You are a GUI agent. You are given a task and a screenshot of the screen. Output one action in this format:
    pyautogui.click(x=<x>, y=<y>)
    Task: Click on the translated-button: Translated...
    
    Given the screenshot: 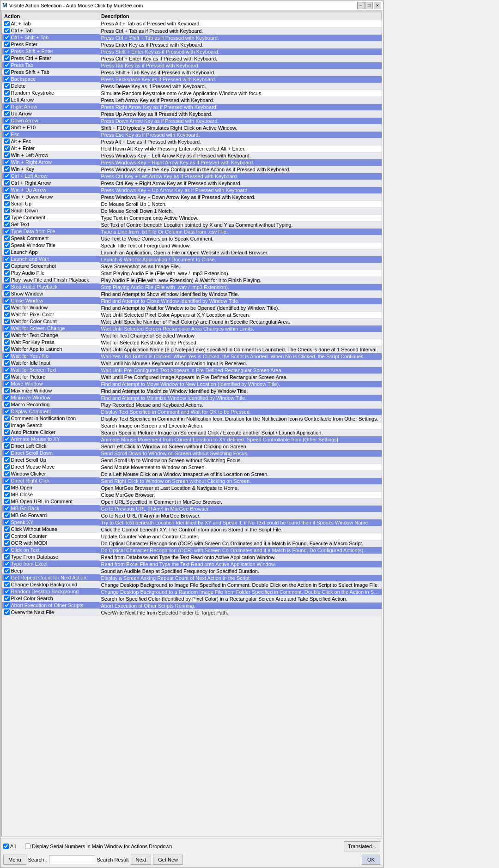 What is the action you would take?
    pyautogui.click(x=362, y=846)
    